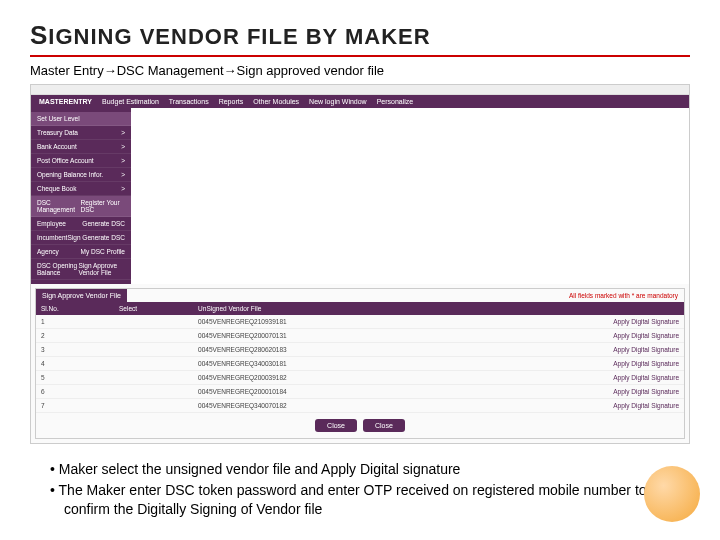 The height and width of the screenshot is (540, 720). What do you see at coordinates (365, 500) in the screenshot?
I see `bullet-item: The Maker enter DSC token password and e…` at bounding box center [365, 500].